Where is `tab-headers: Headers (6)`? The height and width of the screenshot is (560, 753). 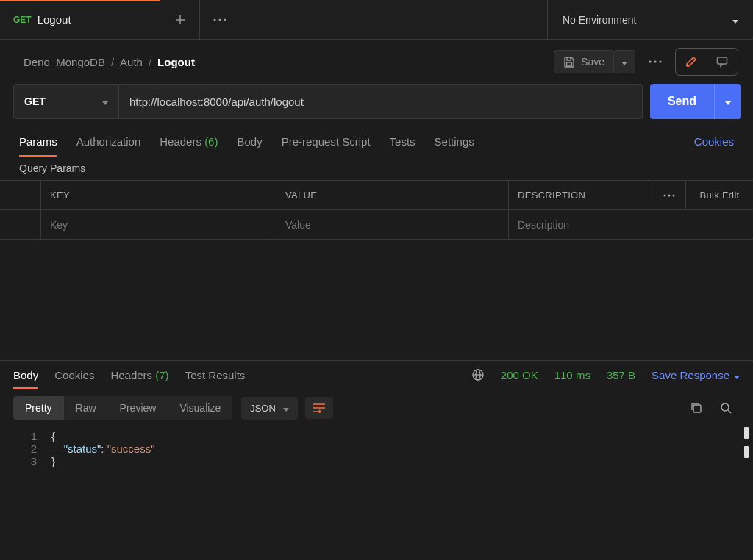
tab-headers: Headers (6) is located at coordinates (188, 141).